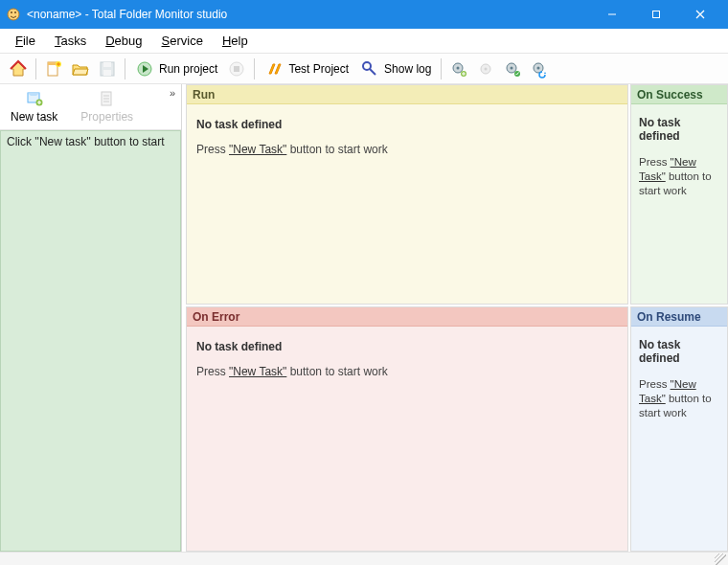 The image size is (728, 565). Describe the element at coordinates (107, 69) in the screenshot. I see `save-button` at that location.